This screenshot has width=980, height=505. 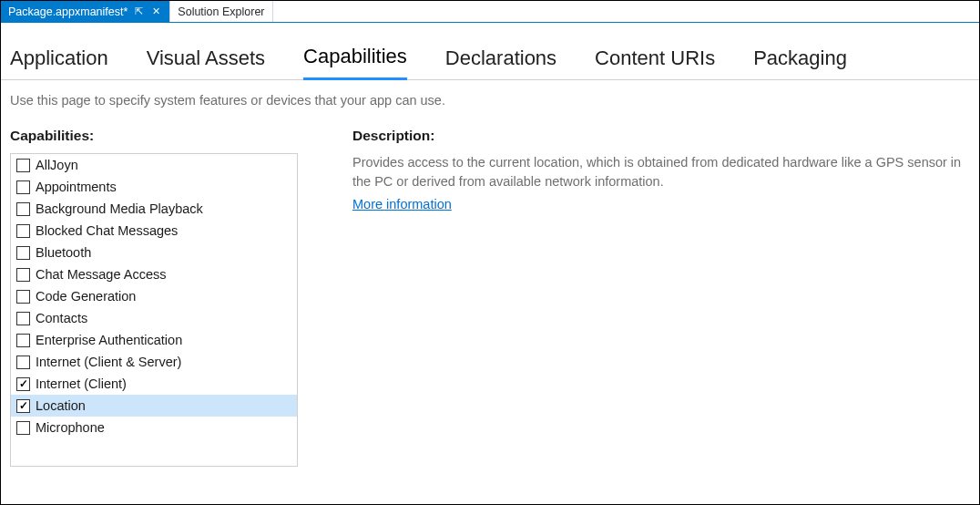 What do you see at coordinates (67, 12) in the screenshot?
I see `doc-tab-label: Package.appxmanifest*` at bounding box center [67, 12].